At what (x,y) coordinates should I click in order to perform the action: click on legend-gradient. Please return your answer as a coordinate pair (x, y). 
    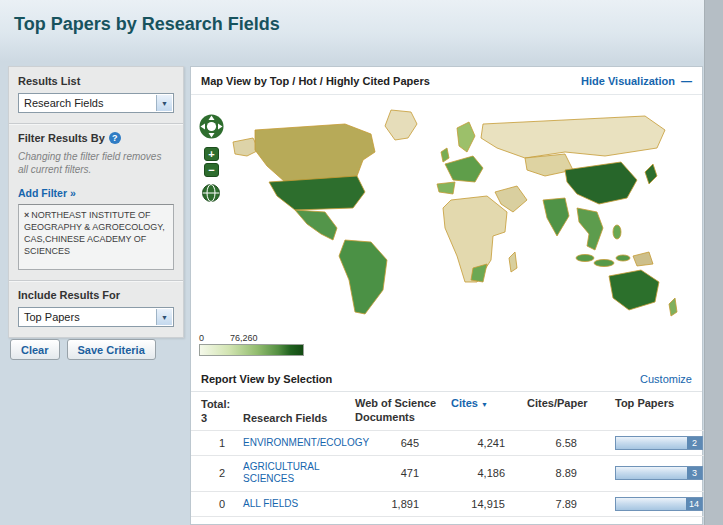
    Looking at the image, I should click on (252, 350).